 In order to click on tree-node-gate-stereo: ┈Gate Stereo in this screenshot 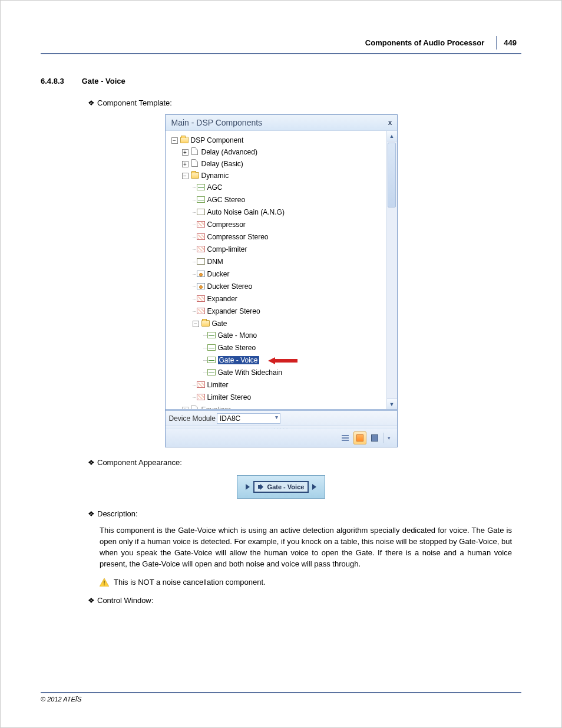, I will do `click(277, 348)`.